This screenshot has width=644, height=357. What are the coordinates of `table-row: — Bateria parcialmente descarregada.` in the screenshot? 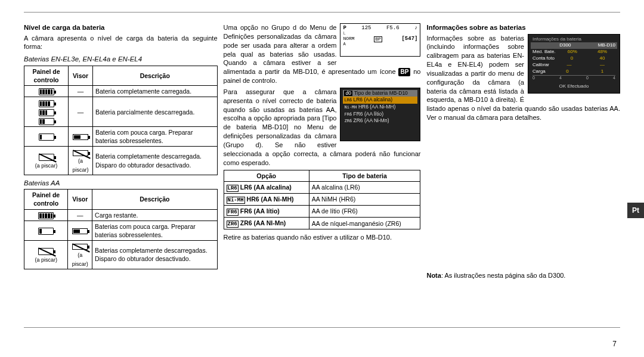 It's located at (121, 112).